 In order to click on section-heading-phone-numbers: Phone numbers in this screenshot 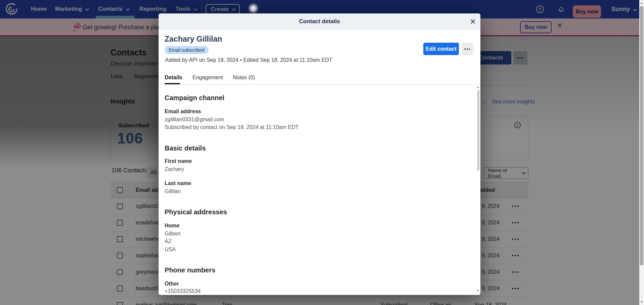, I will do `click(190, 270)`.